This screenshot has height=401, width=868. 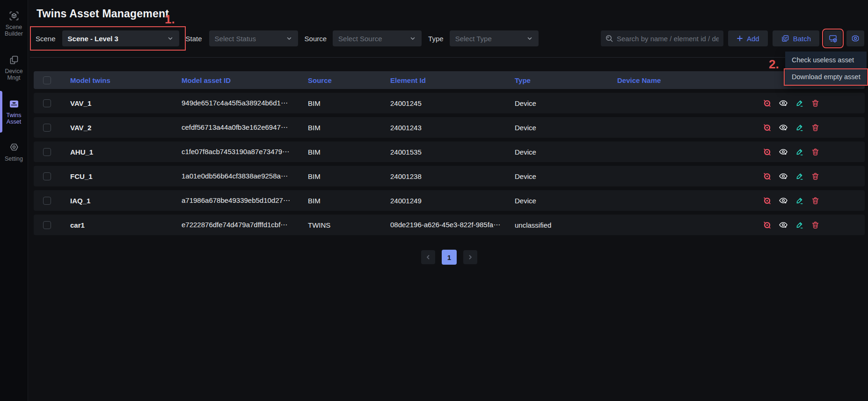 What do you see at coordinates (14, 60) in the screenshot?
I see `device-icon` at bounding box center [14, 60].